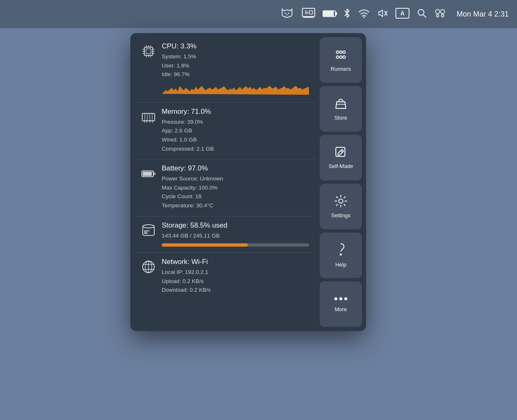  Describe the element at coordinates (422, 14) in the screenshot. I see `search-icon` at that location.